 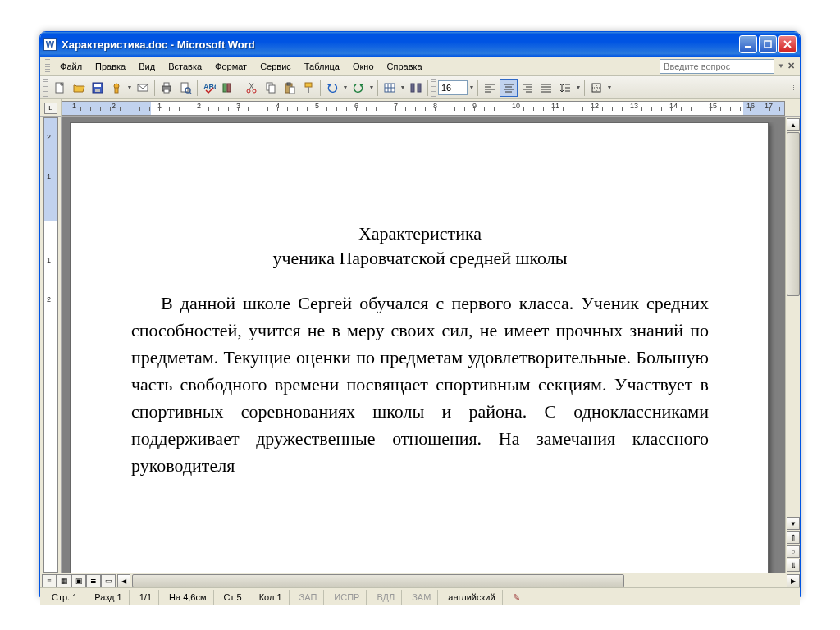 What do you see at coordinates (793, 551) in the screenshot?
I see `browse-object-button: ○` at bounding box center [793, 551].